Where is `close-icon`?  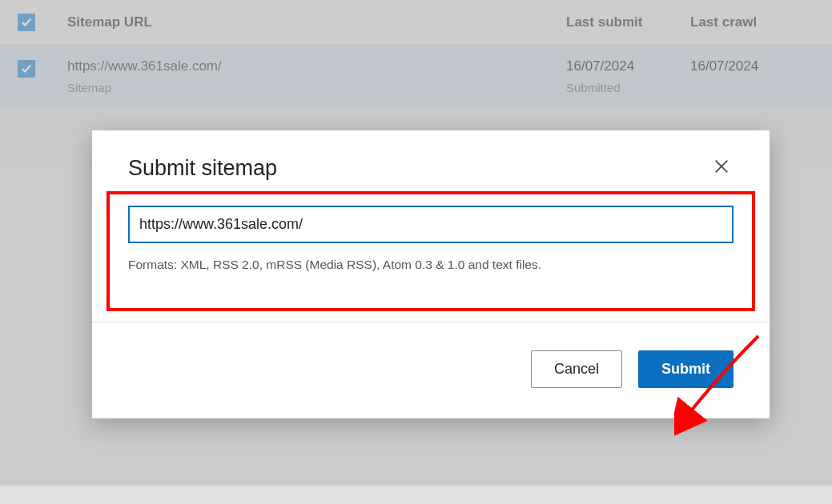
close-icon is located at coordinates (721, 166).